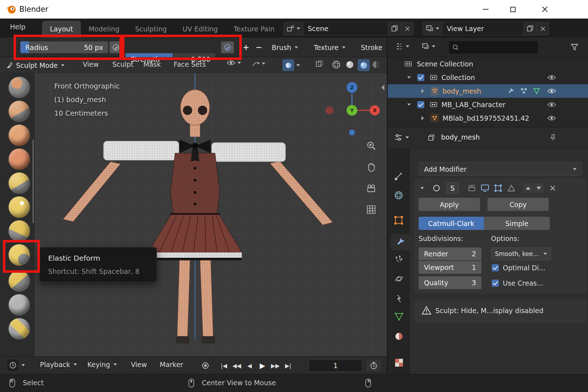 The image size is (588, 392). Describe the element at coordinates (511, 91) in the screenshot. I see `modifier-wrench-icon` at that location.